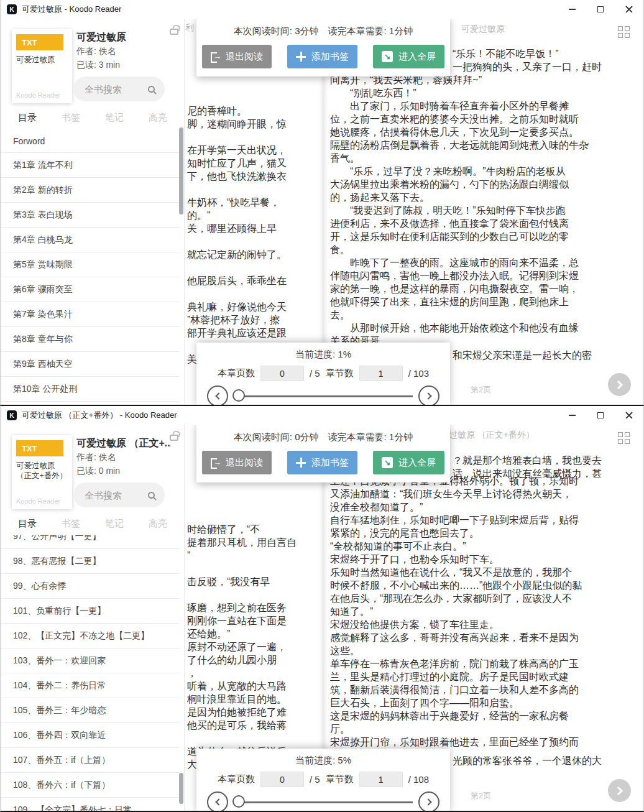 This screenshot has height=812, width=644. Describe the element at coordinates (90, 760) in the screenshot. I see `chapter-item: 107、番外五：if（上篇）` at that location.